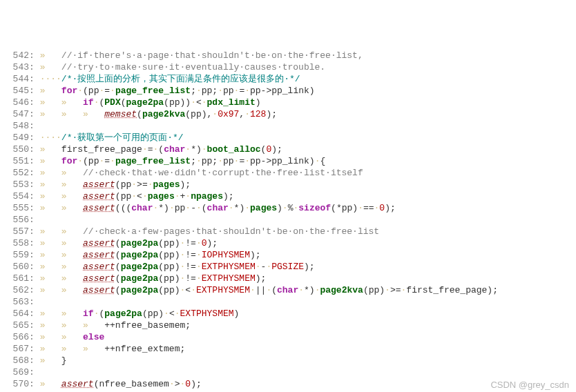 The image size is (576, 392). What do you see at coordinates (69, 91) in the screenshot?
I see `code-token: for` at bounding box center [69, 91].